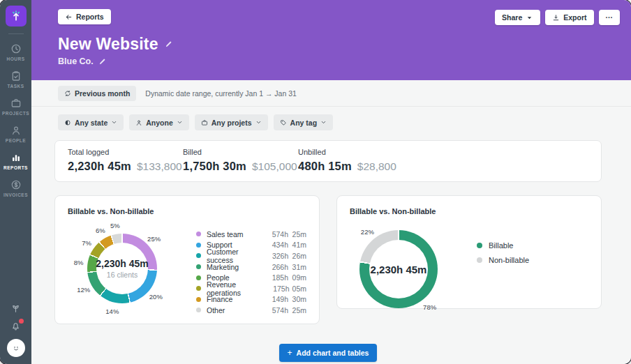 This screenshot has width=631, height=364. I want to click on legend-minutes: 31m, so click(297, 267).